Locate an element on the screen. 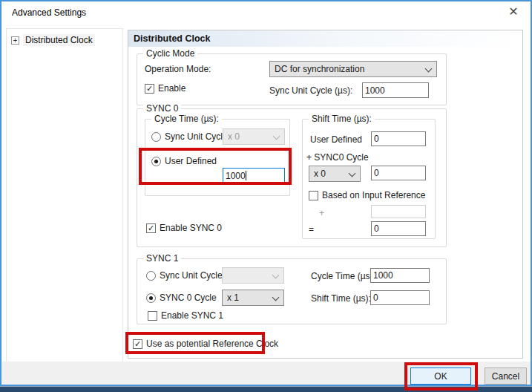 This screenshot has height=392, width=532. plus-operator-label: + is located at coordinates (322, 213).